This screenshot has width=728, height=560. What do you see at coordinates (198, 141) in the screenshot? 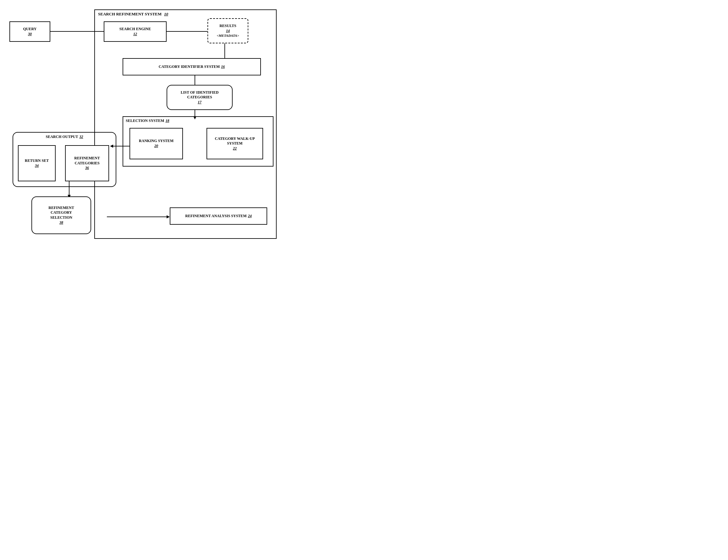
I see `selection-system-outer: SELECTION SYSTEM 18 RANKING SYSTEM 20 CA…` at bounding box center [198, 141].